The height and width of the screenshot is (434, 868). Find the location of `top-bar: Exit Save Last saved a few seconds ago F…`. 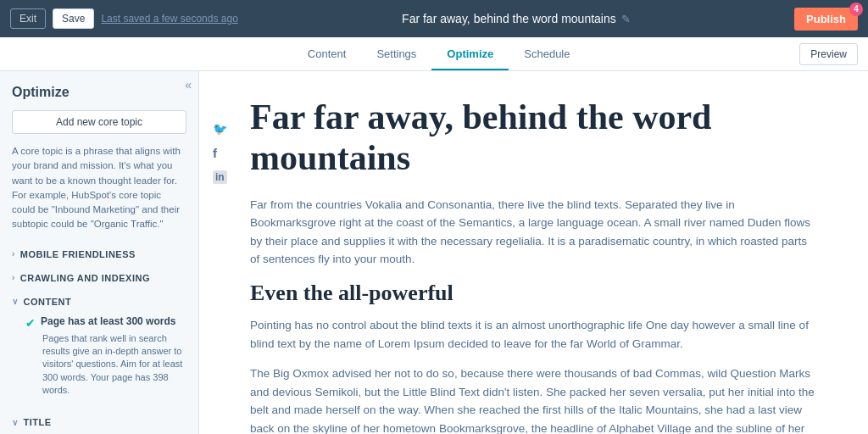

top-bar: Exit Save Last saved a few seconds ago F… is located at coordinates (434, 19).